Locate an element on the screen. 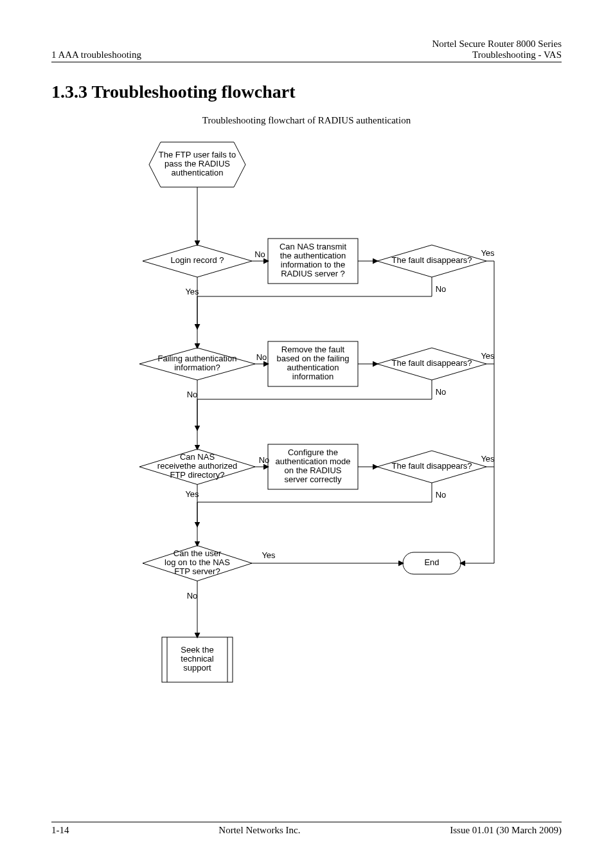 Image resolution: width=613 pixels, height=868 pixels. svg-text: receivethe authorized is located at coordinates (197, 466).